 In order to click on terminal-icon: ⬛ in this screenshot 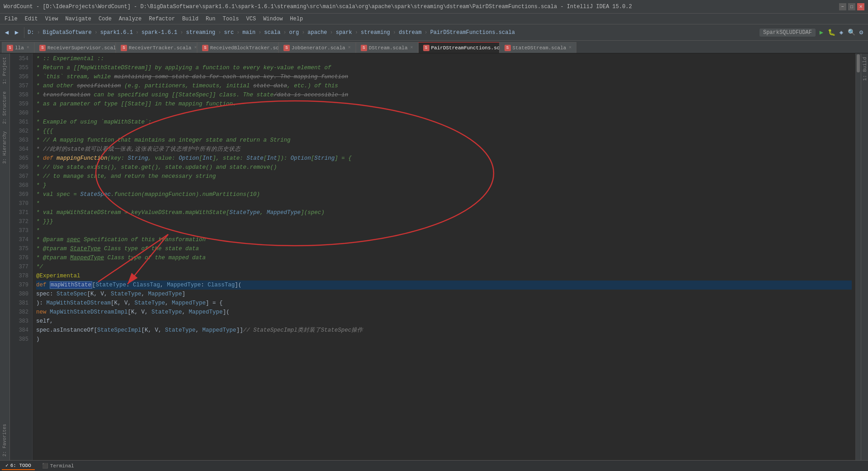, I will do `click(45, 466)`.